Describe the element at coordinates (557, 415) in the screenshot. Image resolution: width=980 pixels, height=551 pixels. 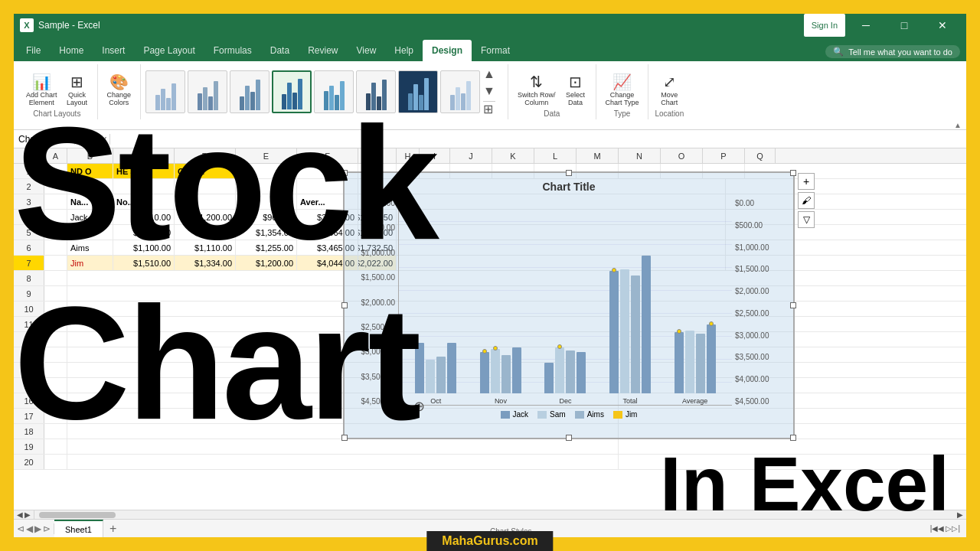
I see `legend-label-sam: Sam` at that location.